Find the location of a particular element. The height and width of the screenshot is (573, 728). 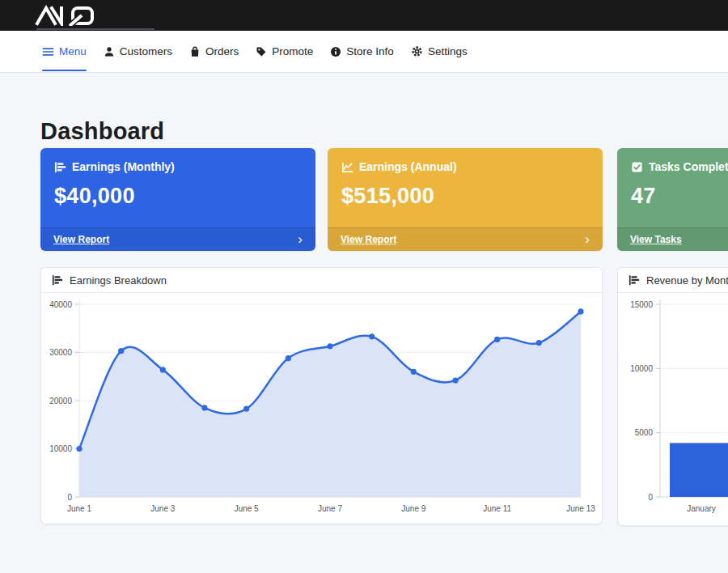

revenue-by-month-card: Revenue by Month 050001000015000January is located at coordinates (673, 397).